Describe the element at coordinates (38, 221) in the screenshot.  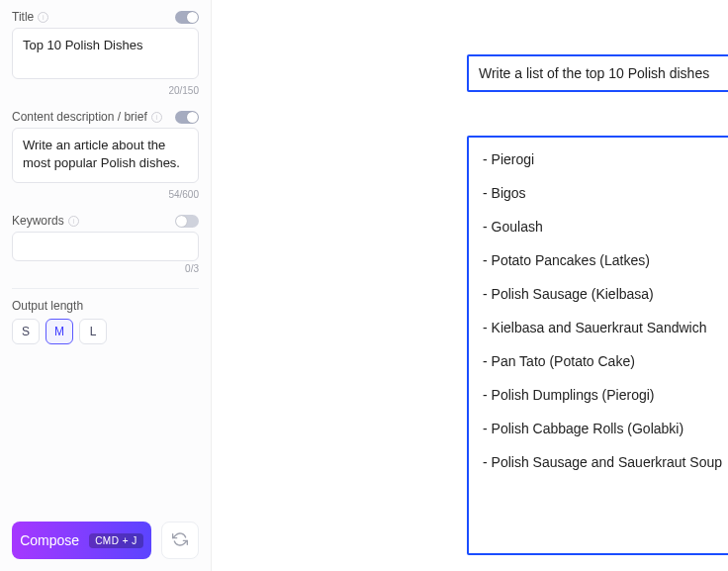
I see `keywords-label-text: Keywords` at that location.